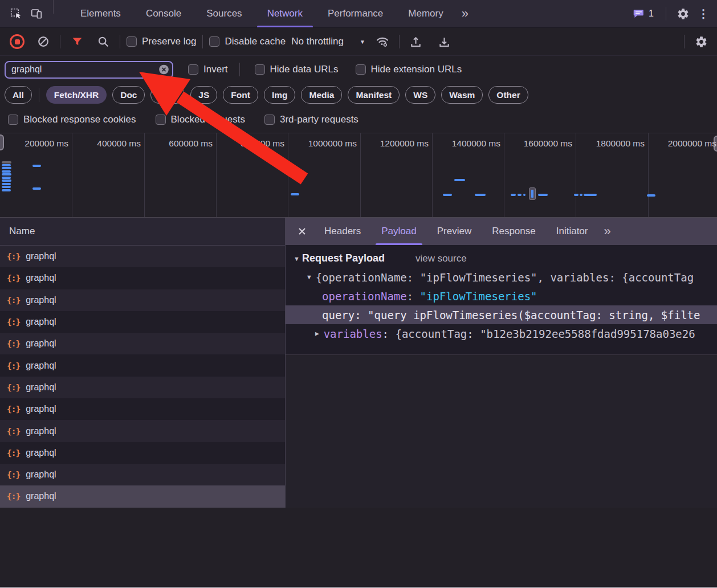  I want to click on filter-chip-manifest: Manifest, so click(374, 95).